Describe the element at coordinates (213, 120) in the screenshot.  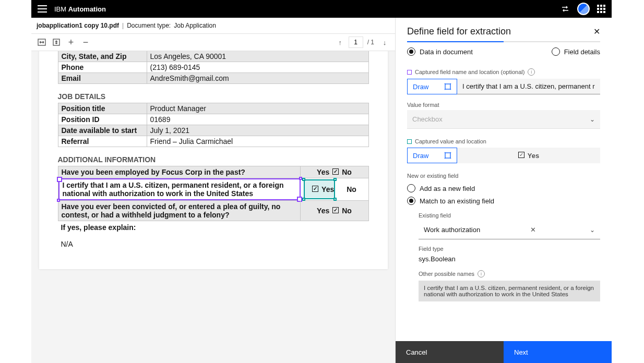
I see `table-row: Position ID 01689` at that location.